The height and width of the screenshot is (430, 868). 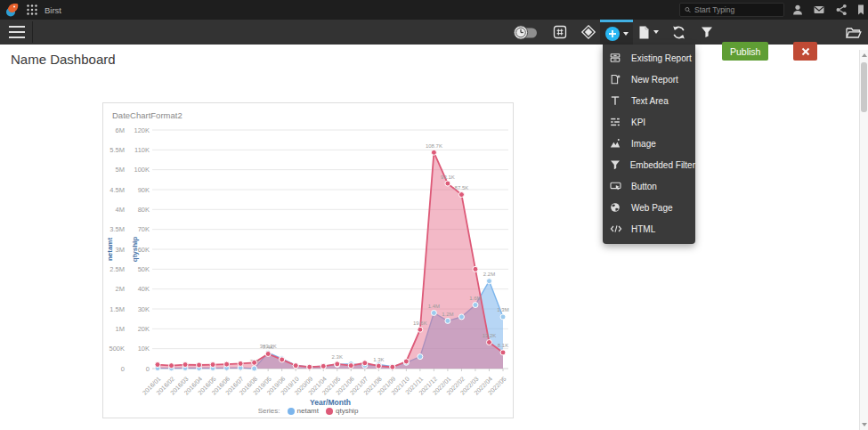 What do you see at coordinates (525, 32) in the screenshot?
I see `preview-toggle-button` at bounding box center [525, 32].